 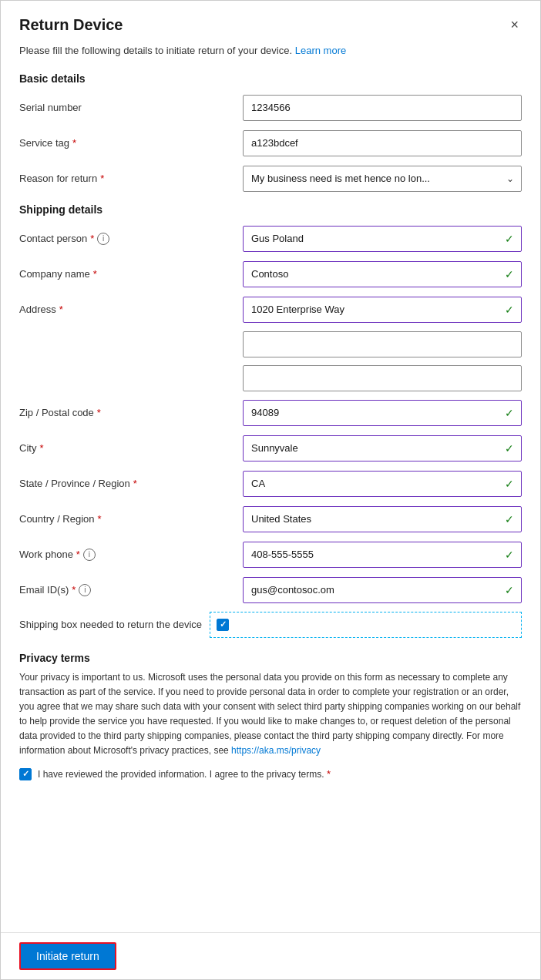 What do you see at coordinates (270, 310) in the screenshot?
I see `address-row: Address * ✓` at bounding box center [270, 310].